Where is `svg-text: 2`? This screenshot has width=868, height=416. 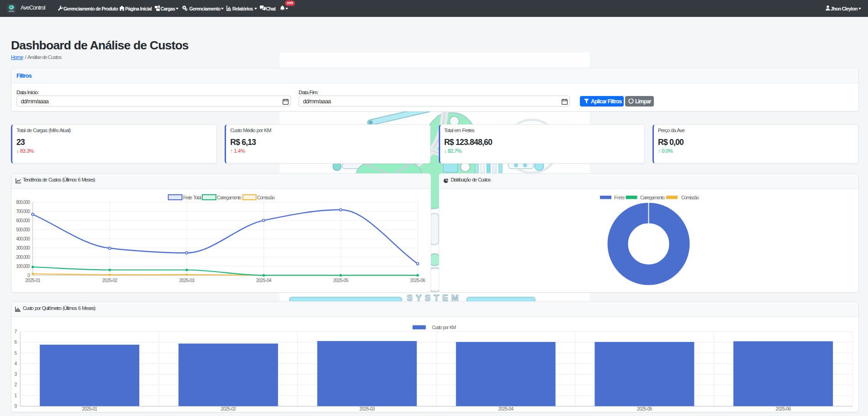 svg-text: 2 is located at coordinates (16, 385).